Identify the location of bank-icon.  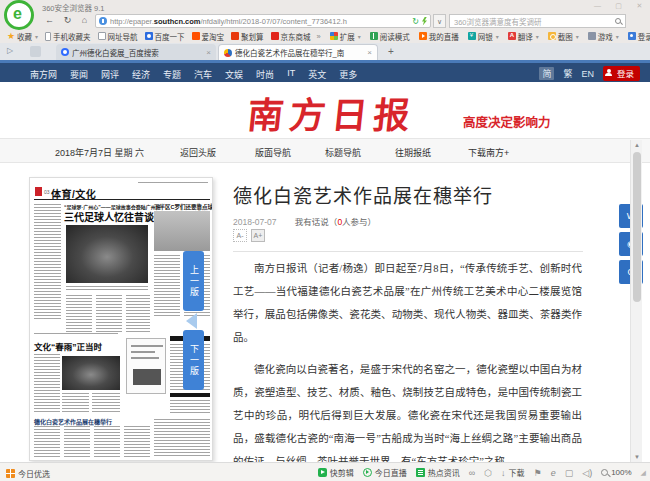
(472, 36).